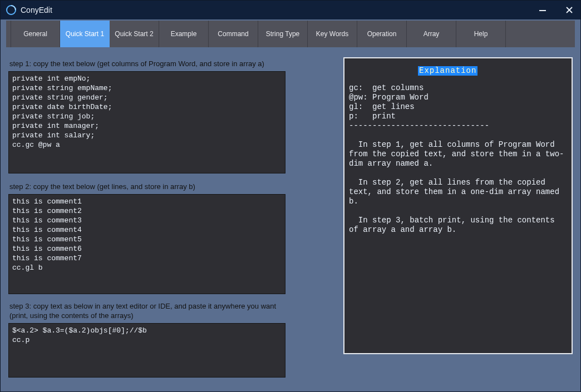 The height and width of the screenshot is (392, 581). I want to click on tab-command: Command, so click(234, 34).